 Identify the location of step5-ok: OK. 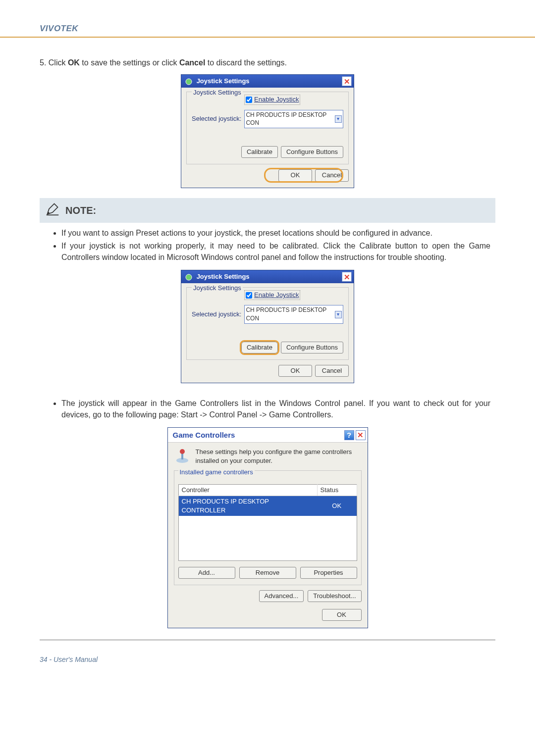
(74, 62).